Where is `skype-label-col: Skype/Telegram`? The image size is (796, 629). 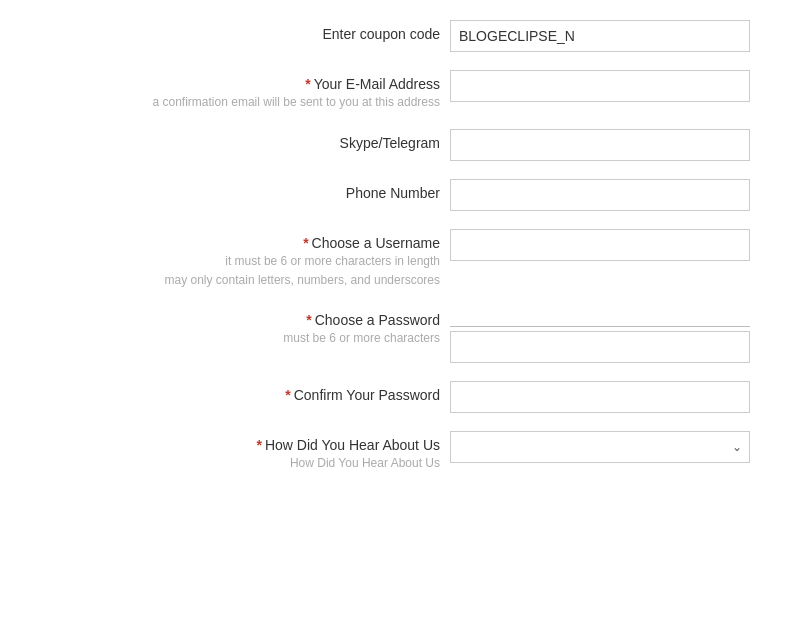
skype-label-col: Skype/Telegram is located at coordinates (230, 140).